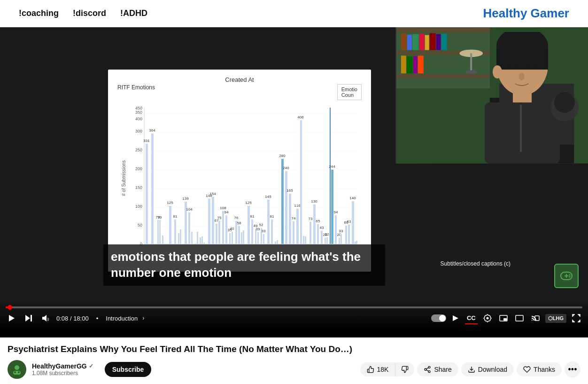 This screenshot has width=588, height=384. What do you see at coordinates (272, 216) in the screenshot?
I see `svg-text: 81` at bounding box center [272, 216].